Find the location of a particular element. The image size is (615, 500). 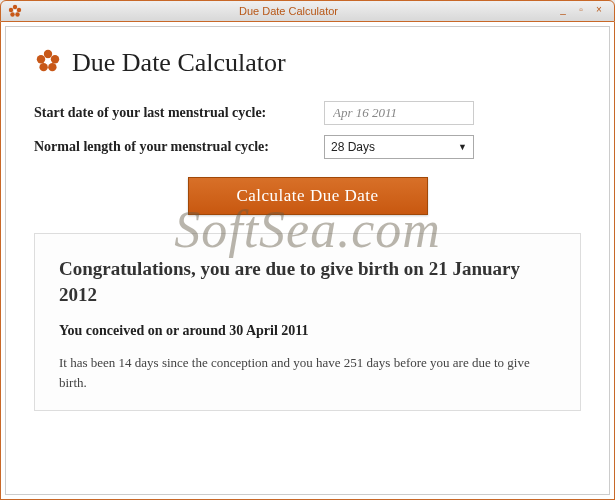

maximize-button: ▫ is located at coordinates (581, 11).